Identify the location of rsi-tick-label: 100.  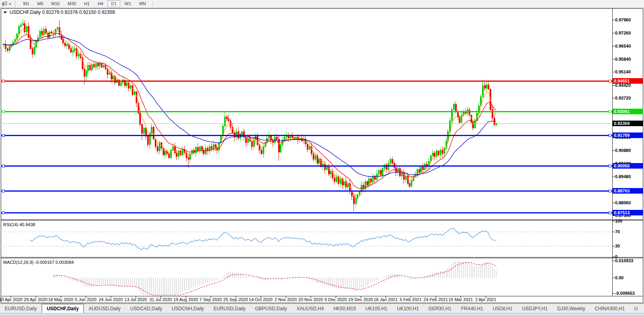
(619, 221).